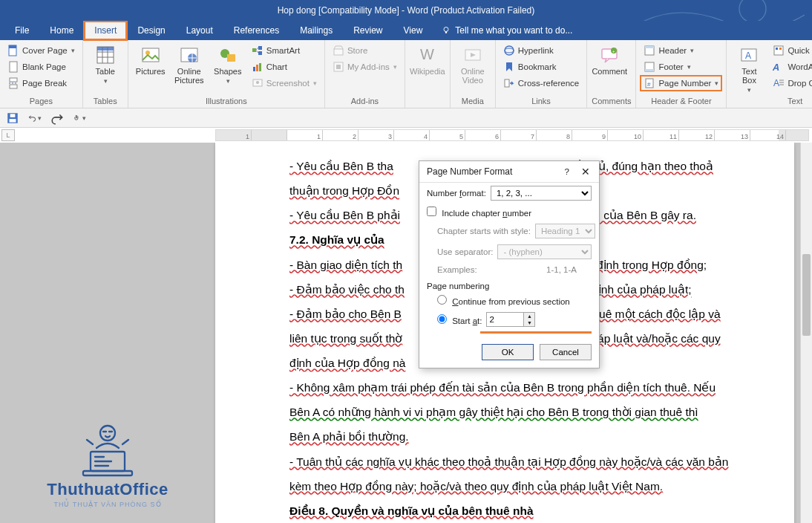  What do you see at coordinates (806, 333) in the screenshot?
I see `vertical-scrollbar` at bounding box center [806, 333].